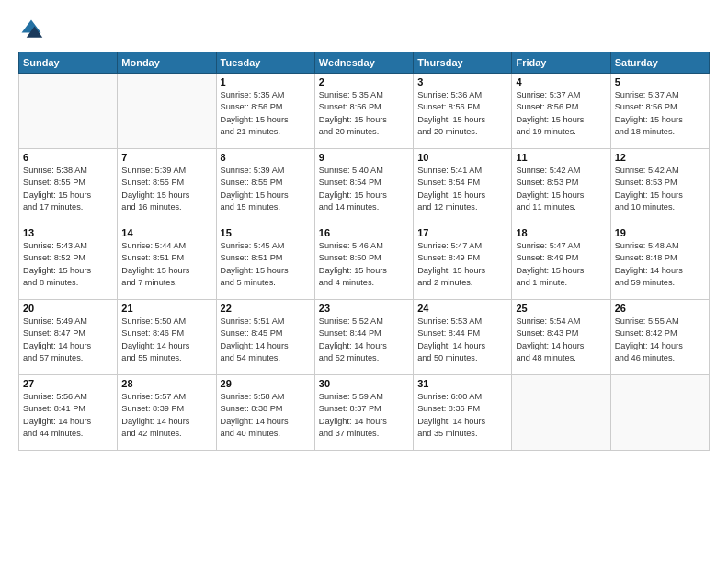  I want to click on cell-content: Sunrise: 6:00 AM Sunset: 8:36 PM Dayligh…, so click(462, 416).